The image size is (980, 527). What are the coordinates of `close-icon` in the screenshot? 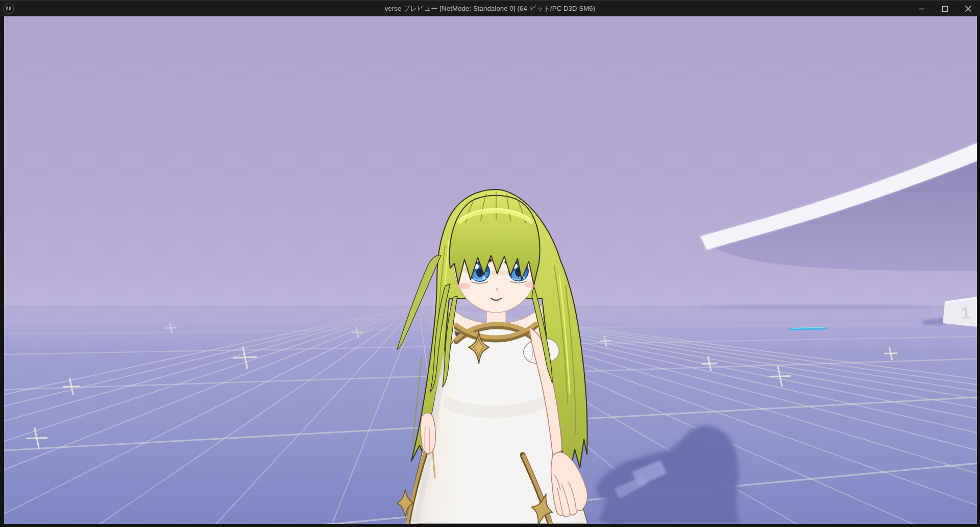 It's located at (968, 9).